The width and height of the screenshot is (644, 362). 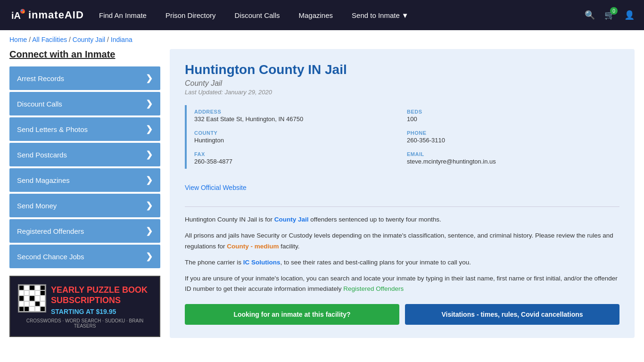 I want to click on sidebar-item-registered-offenders: Registered Offenders ❯, so click(x=85, y=231).